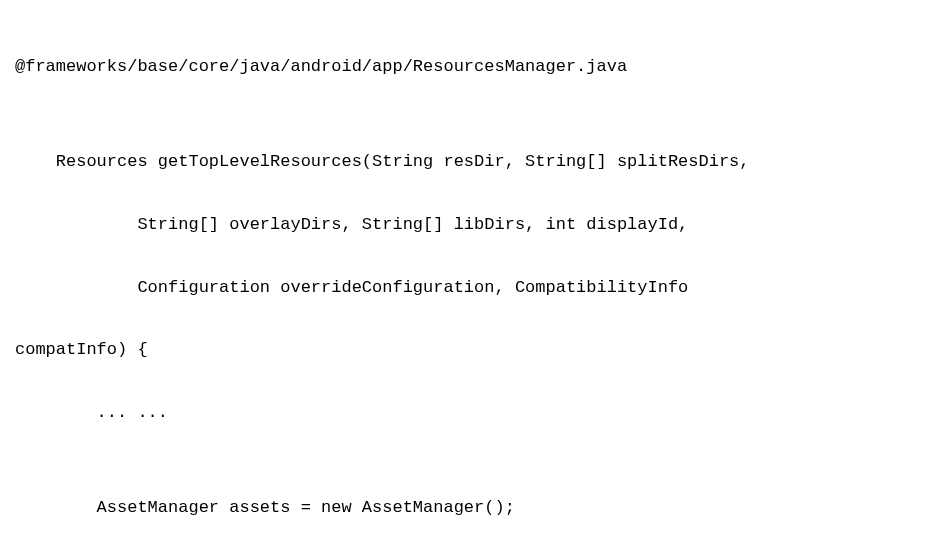 The image size is (950, 534). What do you see at coordinates (475, 66) in the screenshot?
I see `code-line: @frameworks/base/core/java/android/app/R…` at bounding box center [475, 66].